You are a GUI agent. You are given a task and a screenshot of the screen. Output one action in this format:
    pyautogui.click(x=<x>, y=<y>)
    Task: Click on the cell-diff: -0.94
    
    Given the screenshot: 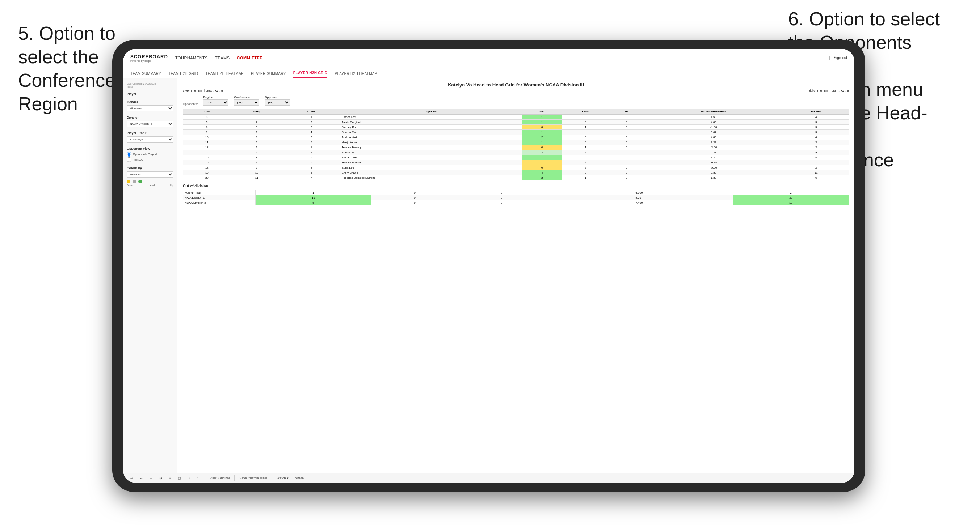 What is the action you would take?
    pyautogui.click(x=714, y=163)
    